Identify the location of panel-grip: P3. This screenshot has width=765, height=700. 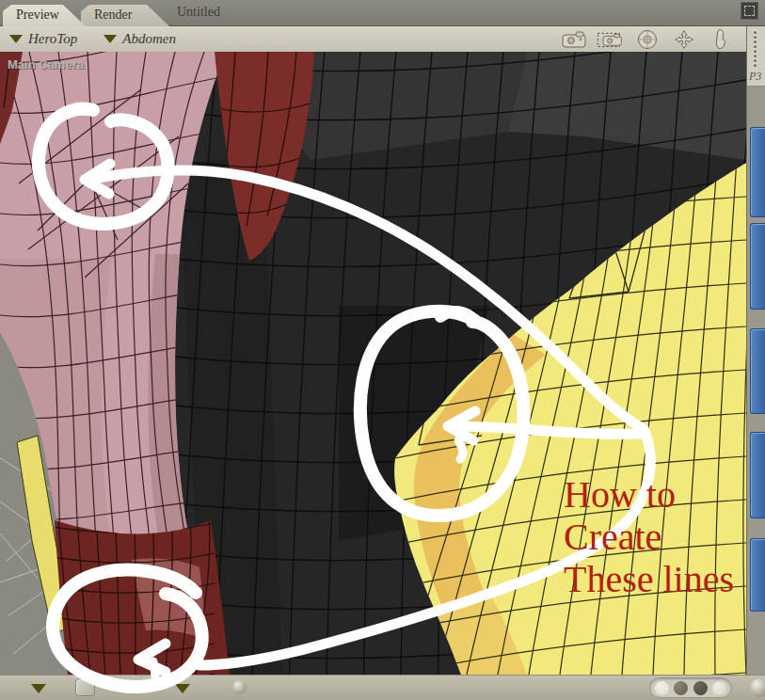
(757, 56).